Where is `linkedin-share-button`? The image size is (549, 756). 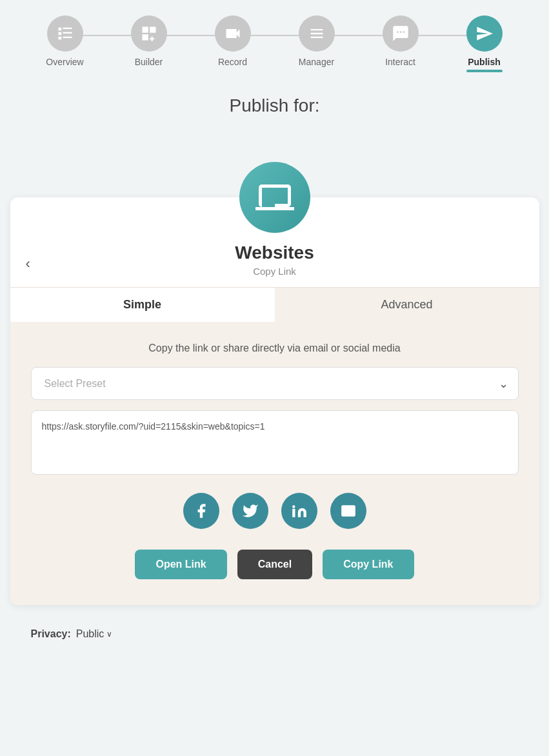
linkedin-share-button is located at coordinates (299, 511).